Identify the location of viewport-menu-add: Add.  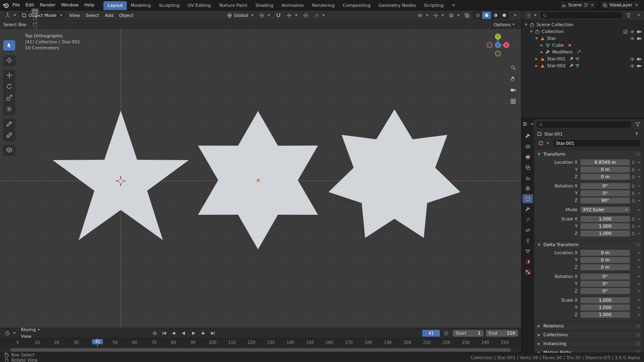
(109, 15).